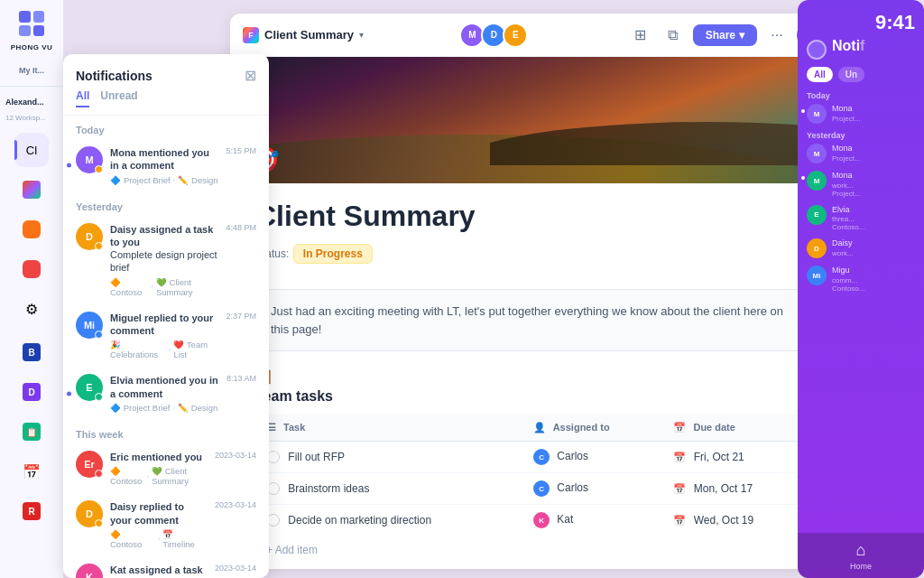 The height and width of the screenshot is (578, 924). I want to click on username-short: Alexand..., so click(32, 102).